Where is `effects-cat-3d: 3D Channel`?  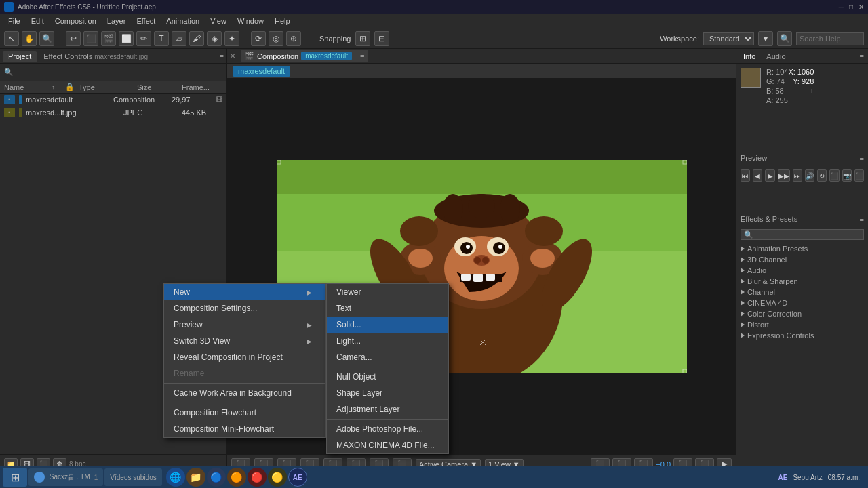
effects-cat-3d: 3D Channel is located at coordinates (802, 260).